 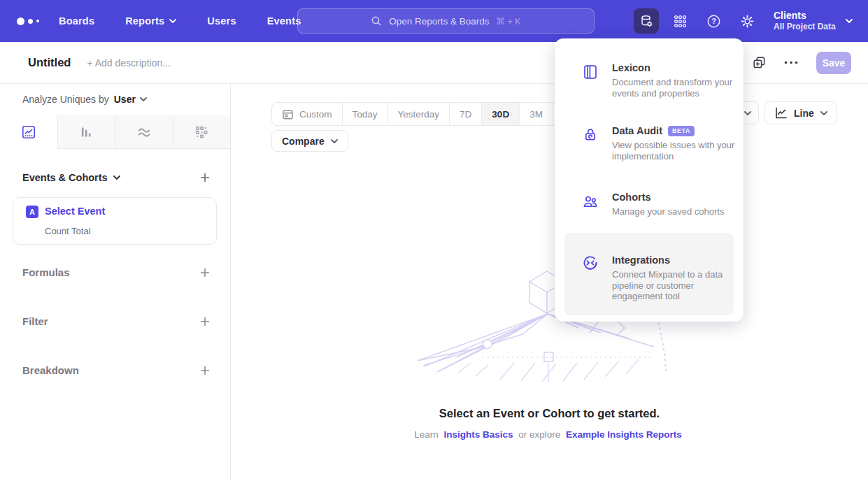 What do you see at coordinates (802, 63) in the screenshot?
I see `report-actions: Save` at bounding box center [802, 63].